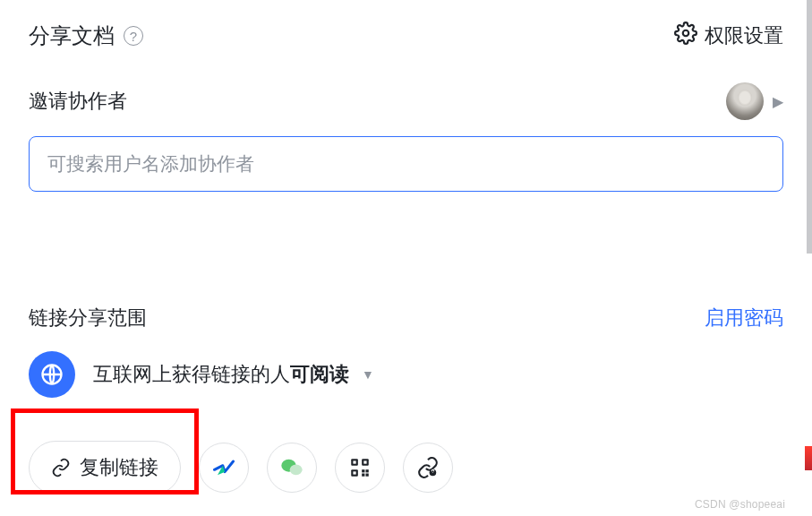  What do you see at coordinates (778, 102) in the screenshot?
I see `chevron-right-icon: ▶` at bounding box center [778, 102].